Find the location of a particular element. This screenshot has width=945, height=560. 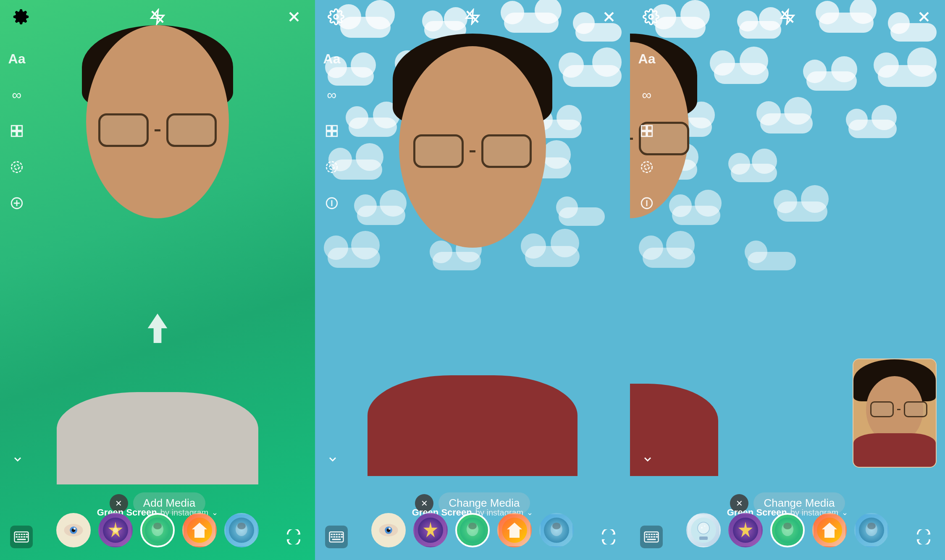

sidebar-text-icon-1: Aa is located at coordinates (17, 59).